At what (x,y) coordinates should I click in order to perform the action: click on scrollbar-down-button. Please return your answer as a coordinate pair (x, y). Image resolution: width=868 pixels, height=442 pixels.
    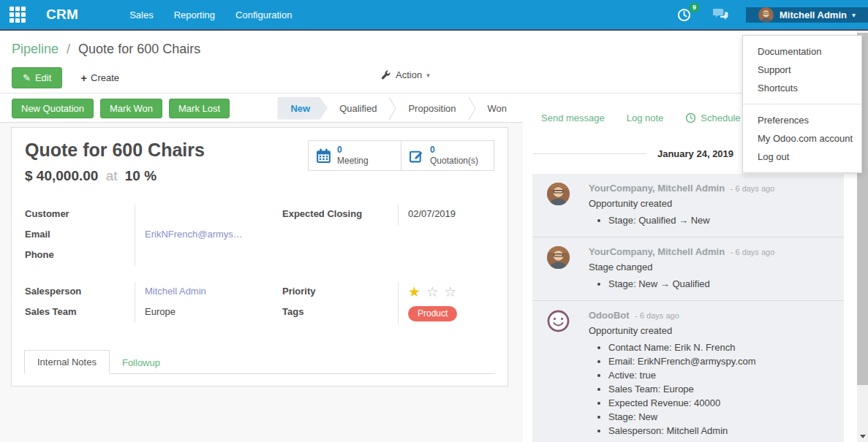
    Looking at the image, I should click on (863, 437).